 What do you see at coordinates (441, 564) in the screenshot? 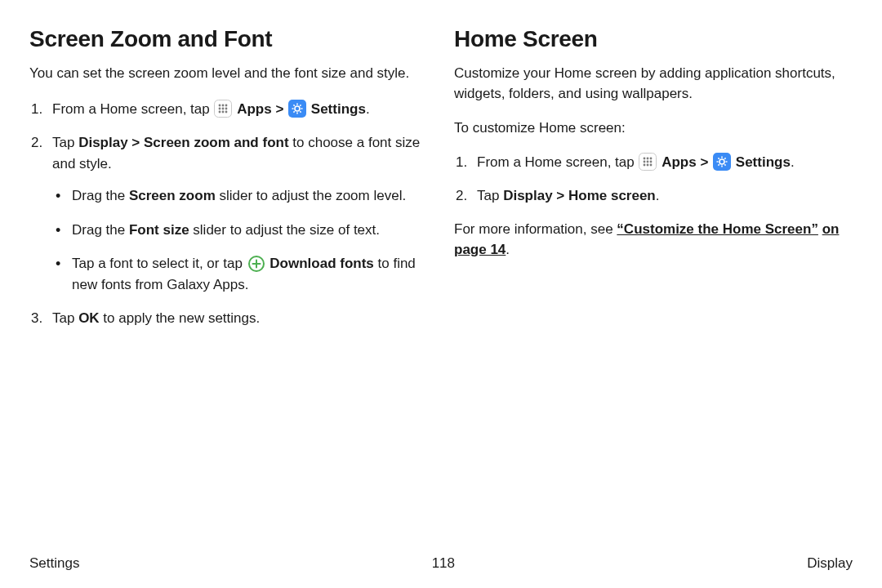
I see `page-footer: Settings 118 Display` at bounding box center [441, 564].